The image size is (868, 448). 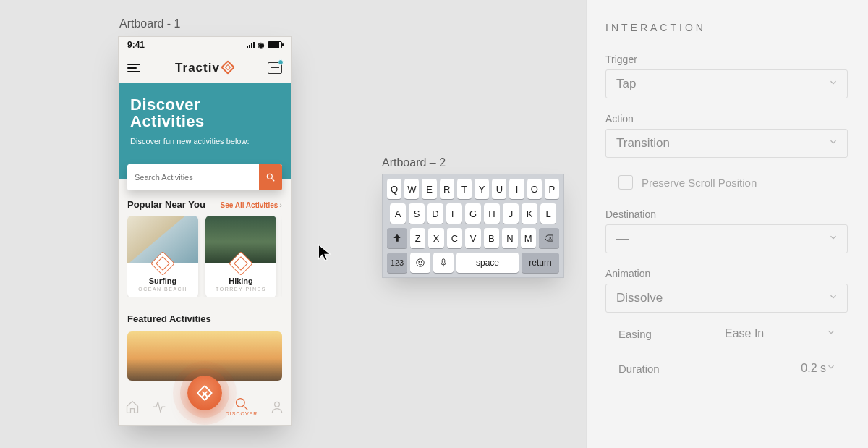 I want to click on featured-heading: Featured Activities, so click(x=205, y=318).